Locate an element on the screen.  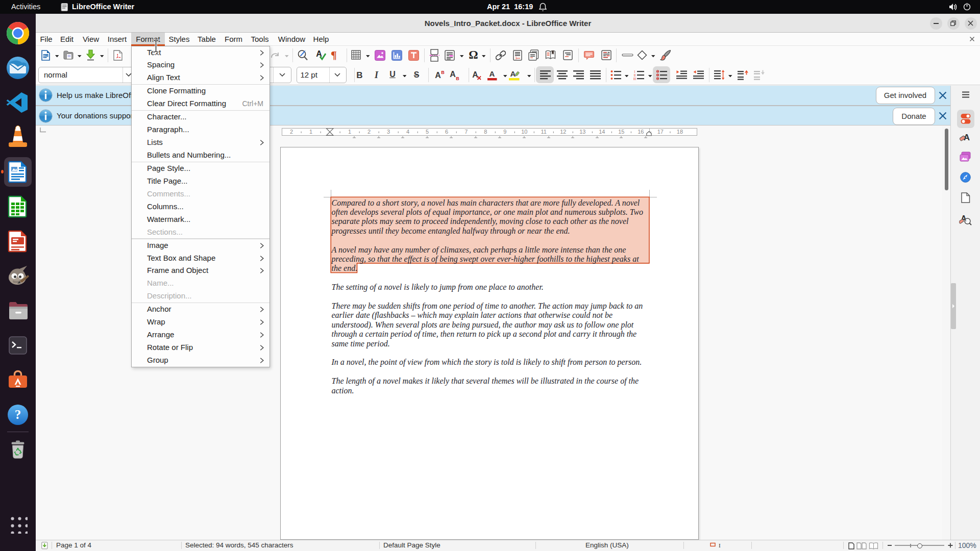
svg-text: 16 is located at coordinates (641, 132).